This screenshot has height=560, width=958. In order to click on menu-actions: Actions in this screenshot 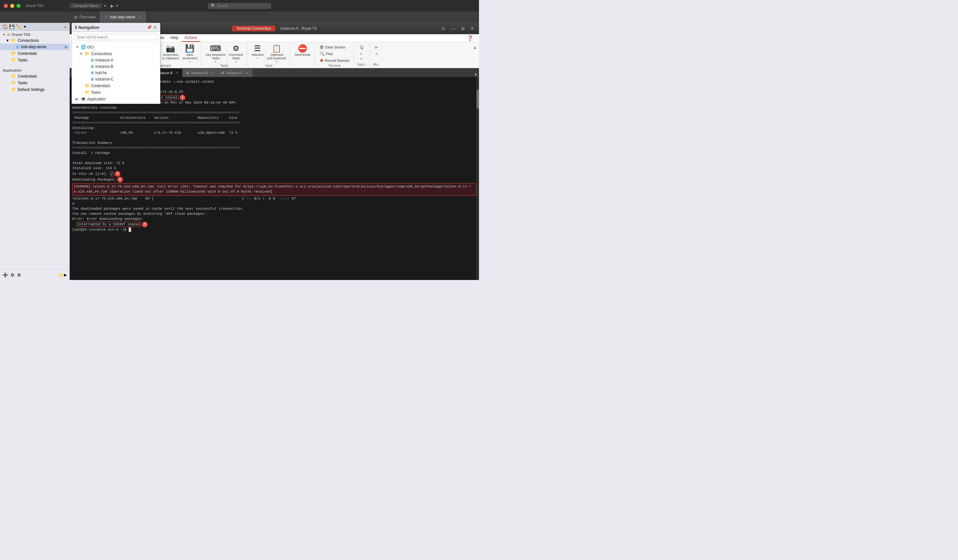, I will do `click(191, 38)`.